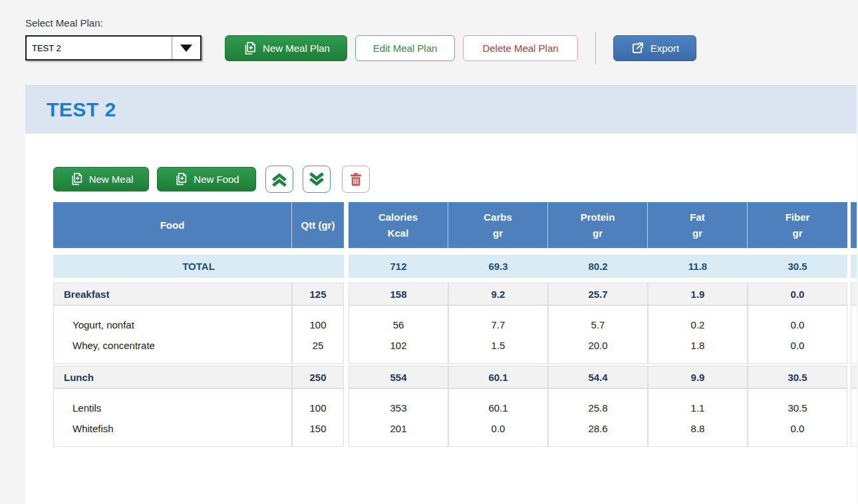 The image size is (858, 504). I want to click on column-header-fat: Fatgr, so click(698, 225).